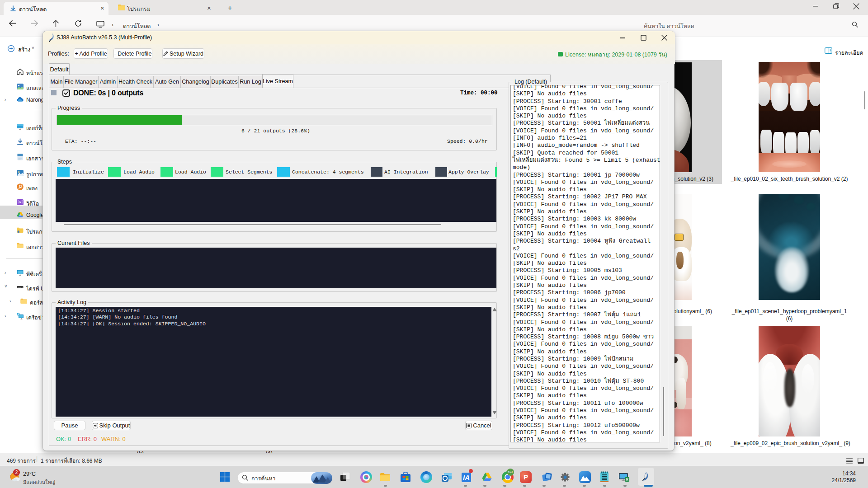 The height and width of the screenshot is (488, 868). What do you see at coordinates (467, 477) in the screenshot?
I see `svg-text: IA` at bounding box center [467, 477].